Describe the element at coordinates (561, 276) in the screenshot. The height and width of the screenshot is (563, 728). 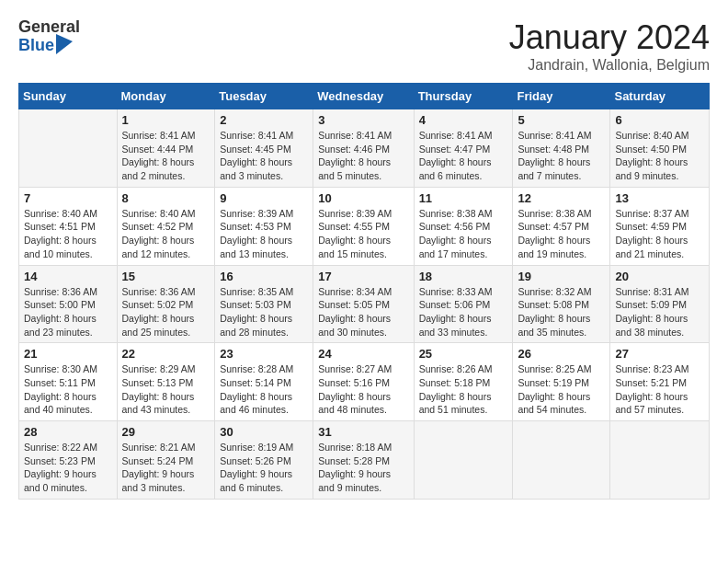
I see `day-number: 19` at that location.